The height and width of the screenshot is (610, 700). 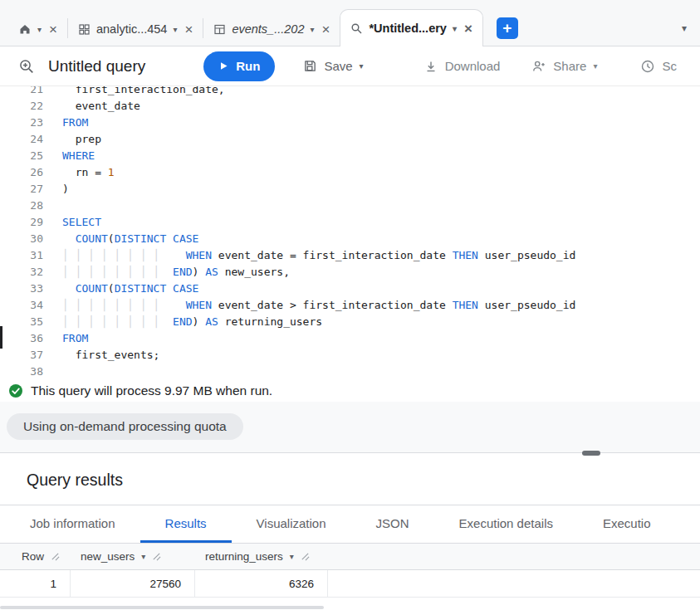 What do you see at coordinates (133, 556) in the screenshot?
I see `column-header-new_users: new_users▾` at bounding box center [133, 556].